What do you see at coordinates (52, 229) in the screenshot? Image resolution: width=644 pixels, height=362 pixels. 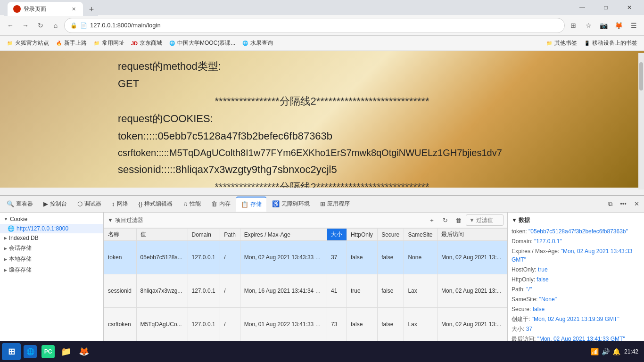 I see `cookie-origin-item: 🌐 http://127.0.0.1:8000` at bounding box center [52, 229].